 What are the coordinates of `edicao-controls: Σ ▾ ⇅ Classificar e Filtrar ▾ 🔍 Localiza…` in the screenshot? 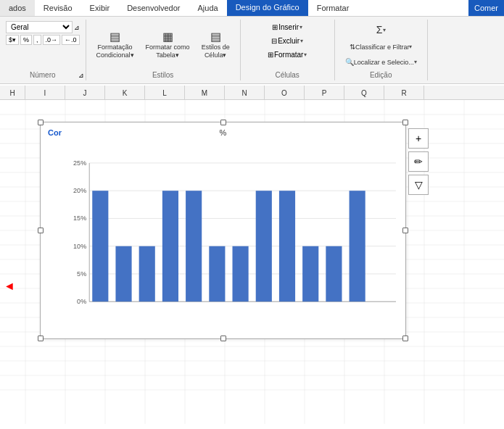 It's located at (381, 50).